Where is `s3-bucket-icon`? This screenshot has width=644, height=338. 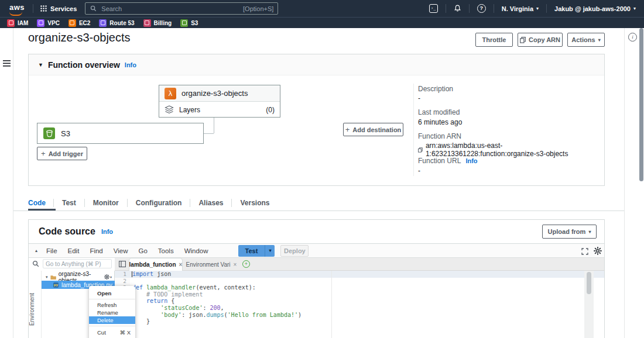
s3-bucket-icon is located at coordinates (49, 133).